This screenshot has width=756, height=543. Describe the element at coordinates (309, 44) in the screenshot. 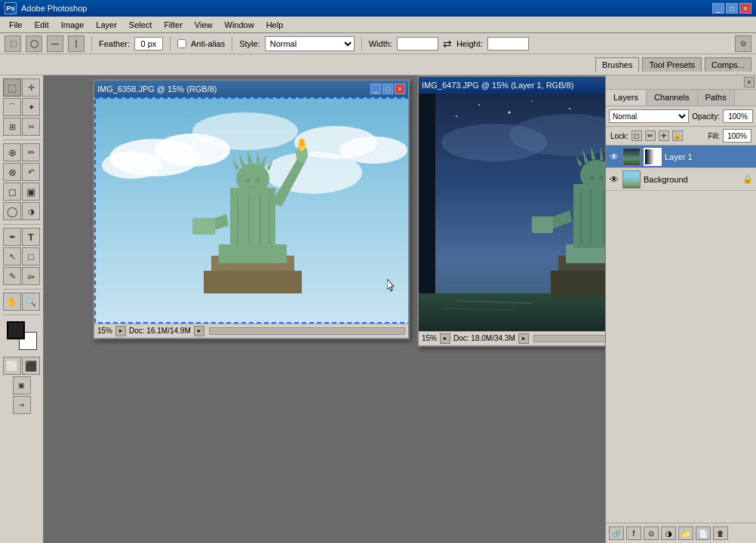

I see `style-select: Normal Fixed Aspect Ratio Fixed Size` at that location.